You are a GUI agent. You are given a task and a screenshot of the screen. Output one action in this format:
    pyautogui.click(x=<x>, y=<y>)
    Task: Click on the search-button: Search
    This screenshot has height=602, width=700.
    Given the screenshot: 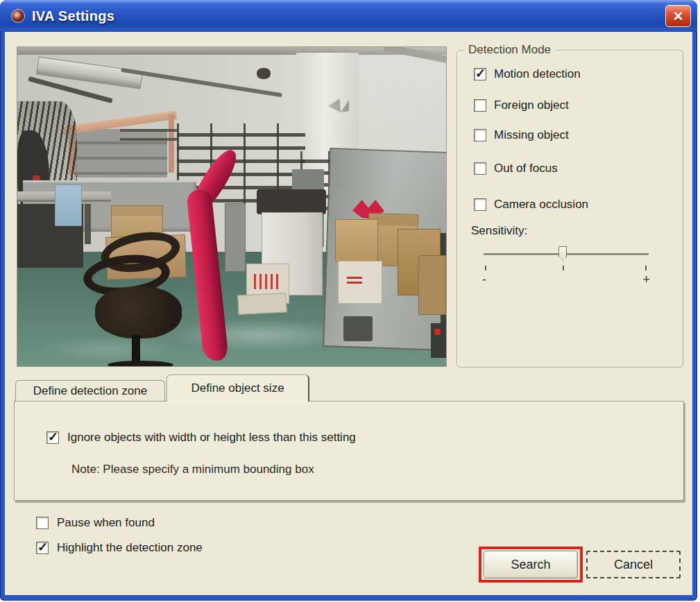 What is the action you would take?
    pyautogui.click(x=531, y=565)
    